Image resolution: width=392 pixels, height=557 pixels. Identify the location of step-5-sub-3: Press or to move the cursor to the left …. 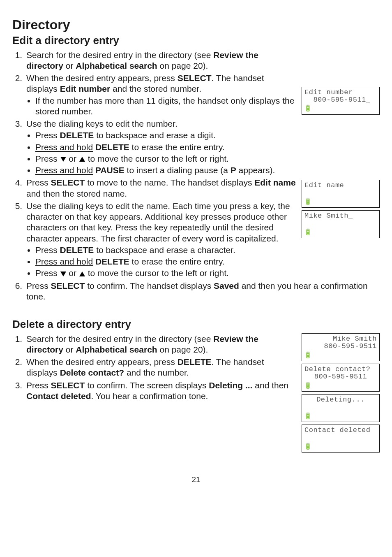
(208, 273).